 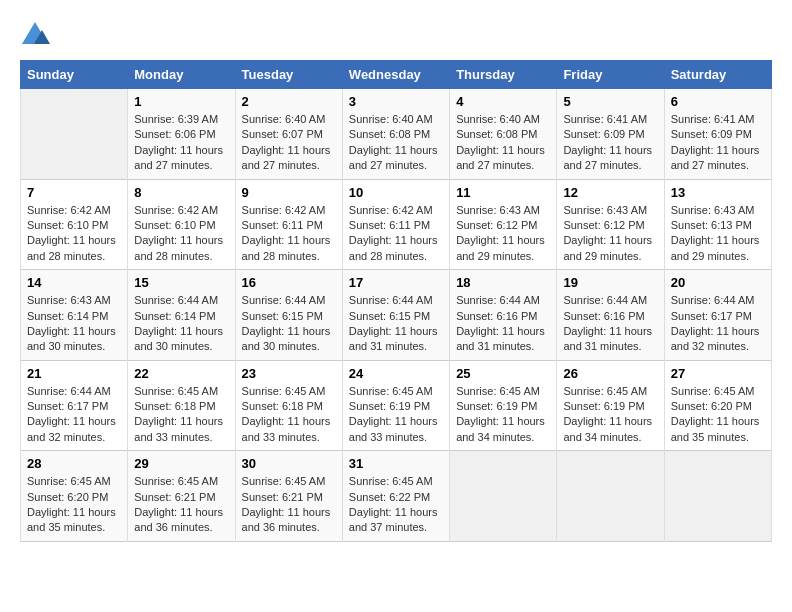 I want to click on calendar-cell: 22Sunrise: 6:45 AMSunset: 6:18 PMDayligh…, so click(x=182, y=406).